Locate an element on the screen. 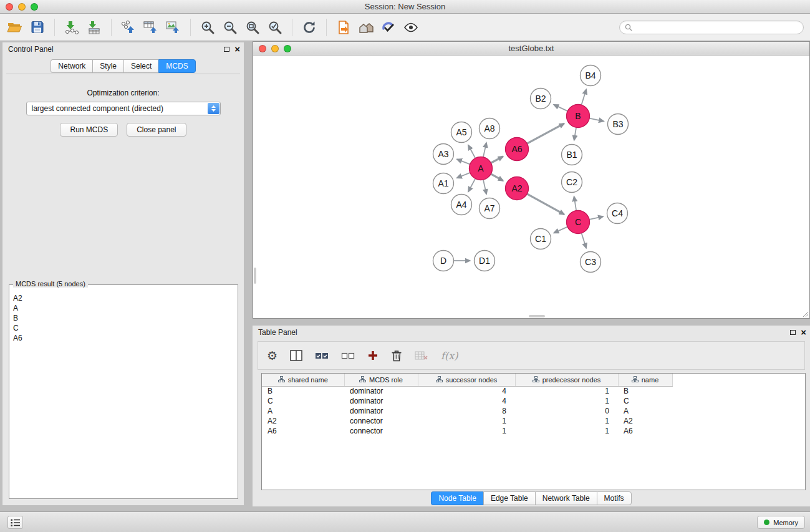 The image size is (810, 532). zoom-button is located at coordinates (34, 7).